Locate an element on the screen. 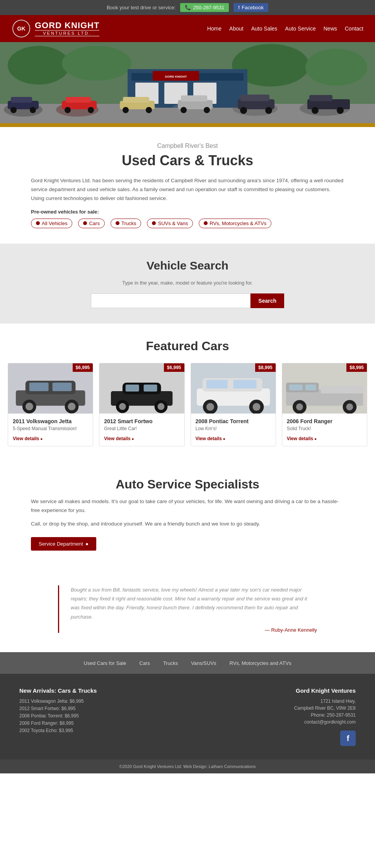 The image size is (375, 868). car-image-1: $6,995 is located at coordinates (50, 388).